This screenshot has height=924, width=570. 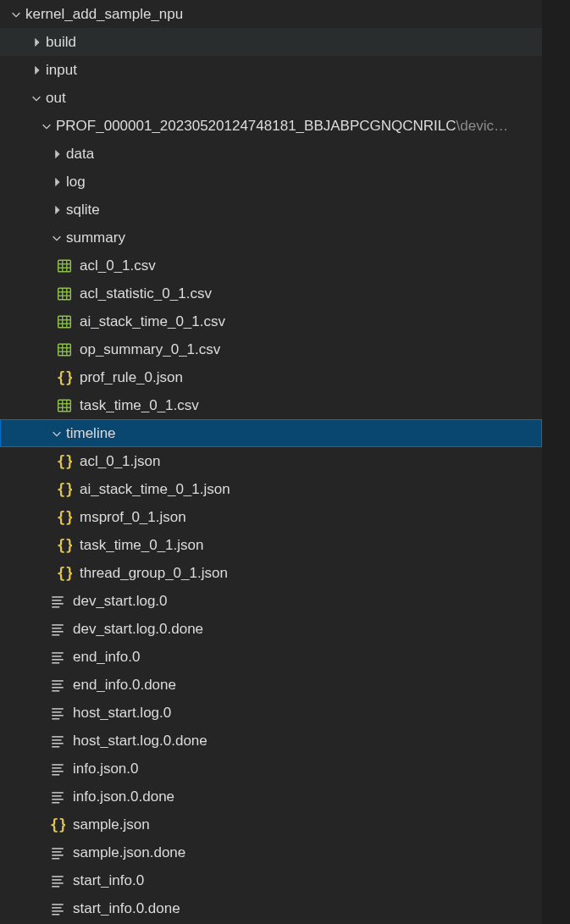 I want to click on file-item: acl_0_1.csv, so click(x=271, y=266).